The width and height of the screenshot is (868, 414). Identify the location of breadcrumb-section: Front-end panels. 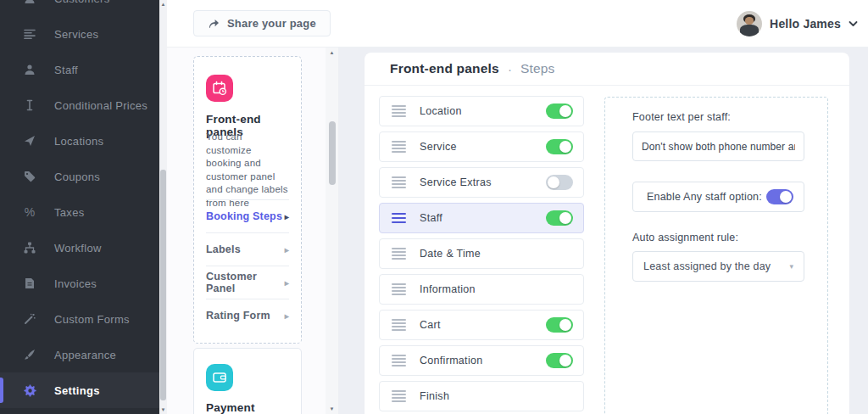
(444, 69).